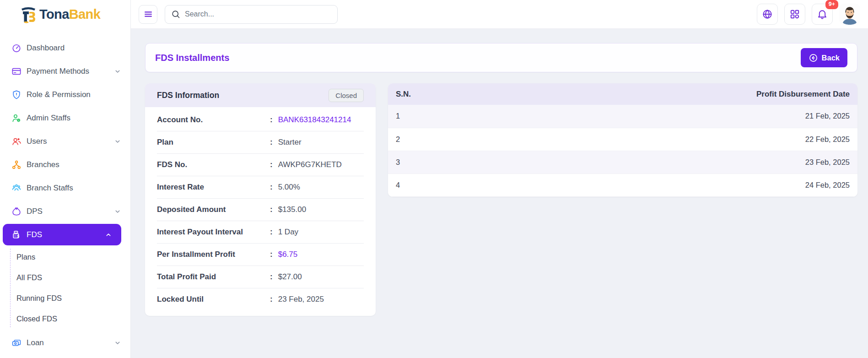 Image resolution: width=868 pixels, height=358 pixels. I want to click on sidebar-subitem-plans: Plans, so click(65, 257).